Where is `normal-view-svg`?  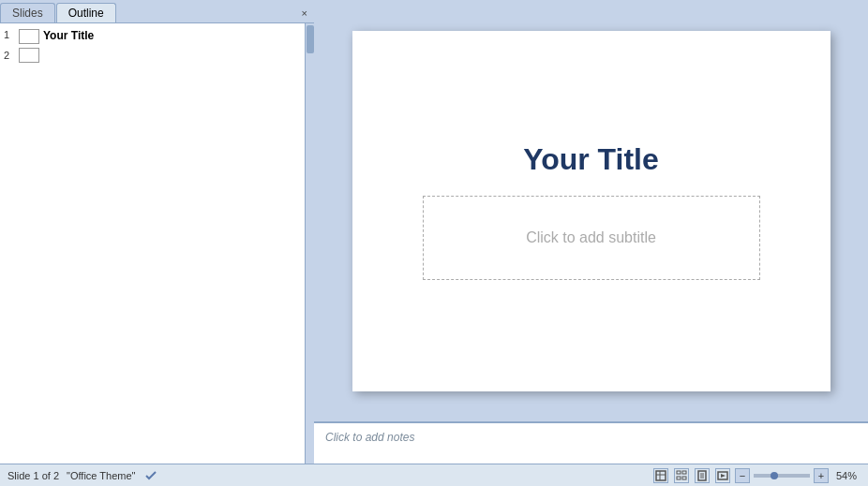 normal-view-svg is located at coordinates (661, 476).